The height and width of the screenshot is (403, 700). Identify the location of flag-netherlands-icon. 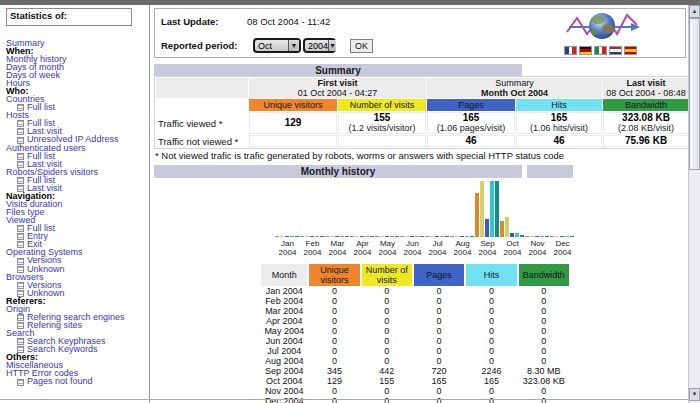
(616, 50).